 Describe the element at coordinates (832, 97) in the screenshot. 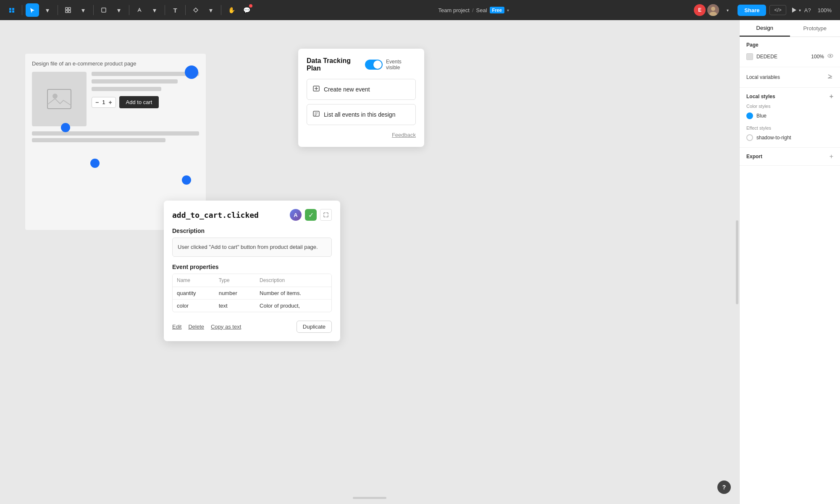

I see `local-styles-add-icon: +` at that location.